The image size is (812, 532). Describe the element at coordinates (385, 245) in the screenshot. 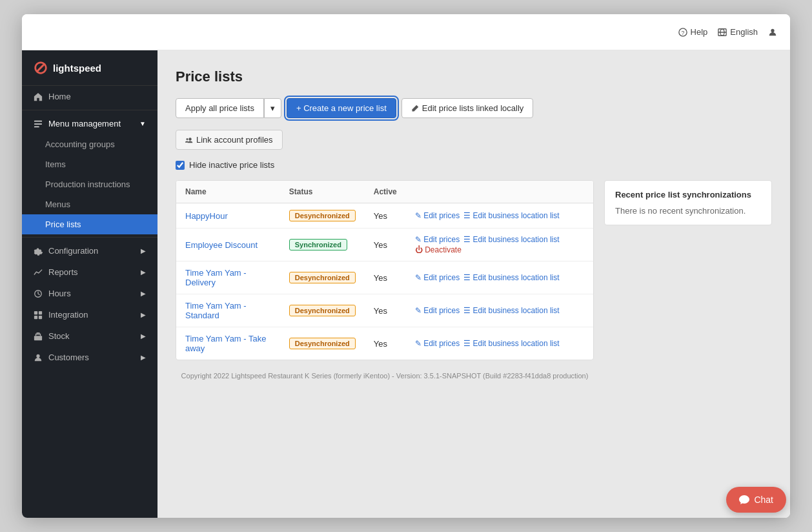

I see `table-row: Employee DiscountSynchronizedYes✎ Edit p…` at that location.